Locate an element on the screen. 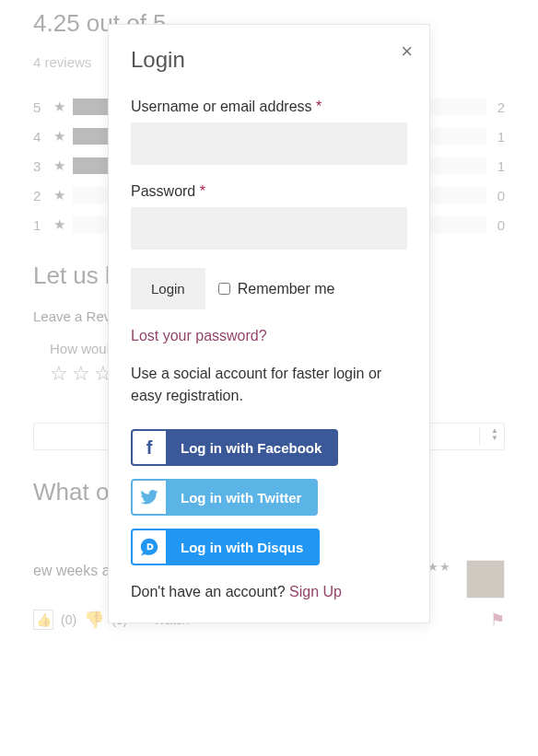 Image resolution: width=538 pixels, height=756 pixels. modal-title: Login is located at coordinates (269, 60).